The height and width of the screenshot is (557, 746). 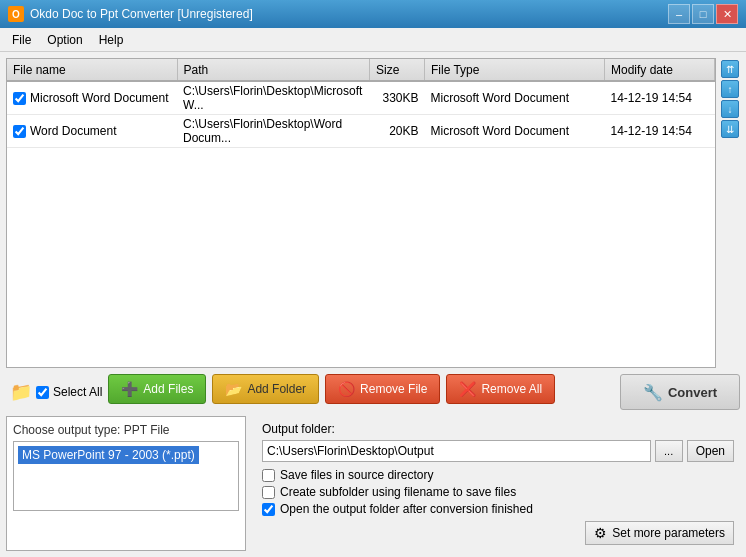 What do you see at coordinates (157, 389) in the screenshot?
I see `add-files-button: ➕ Add Files` at bounding box center [157, 389].